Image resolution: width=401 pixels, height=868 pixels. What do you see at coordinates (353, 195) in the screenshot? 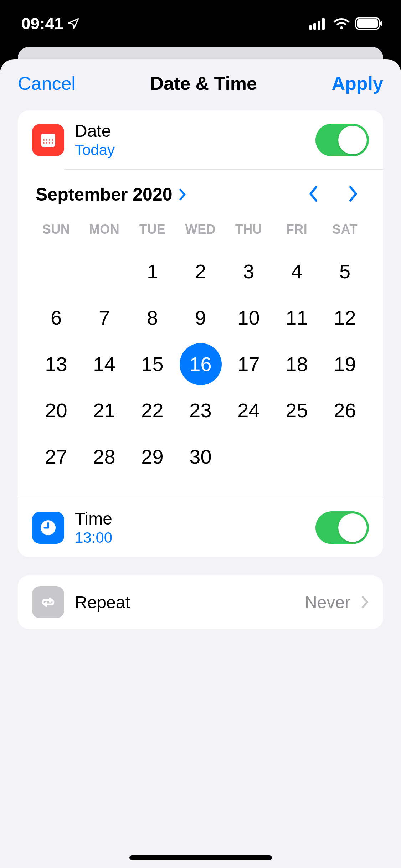
I see `next-month-button` at bounding box center [353, 195].